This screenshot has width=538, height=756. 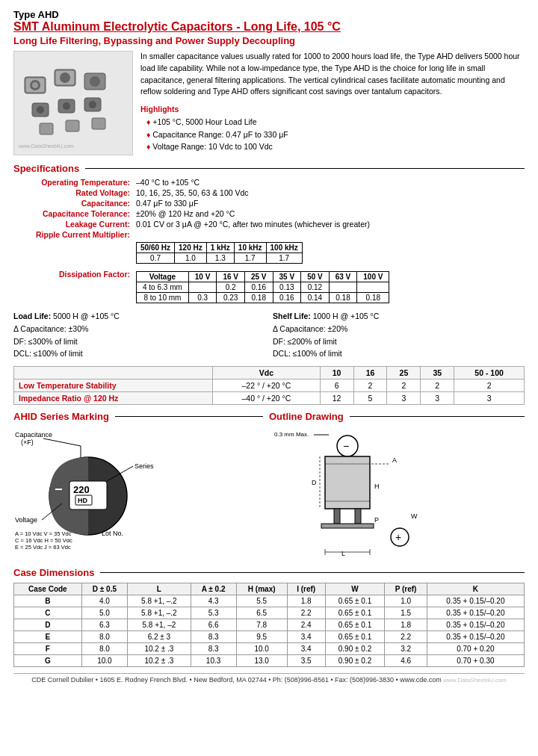 I want to click on case-code-cell: G, so click(x=48, y=661).